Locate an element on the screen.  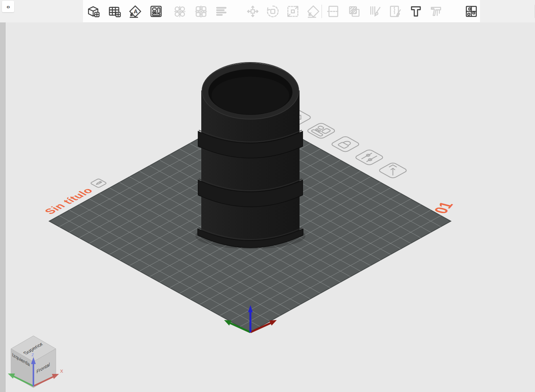
tb-move-icon is located at coordinates (253, 11).